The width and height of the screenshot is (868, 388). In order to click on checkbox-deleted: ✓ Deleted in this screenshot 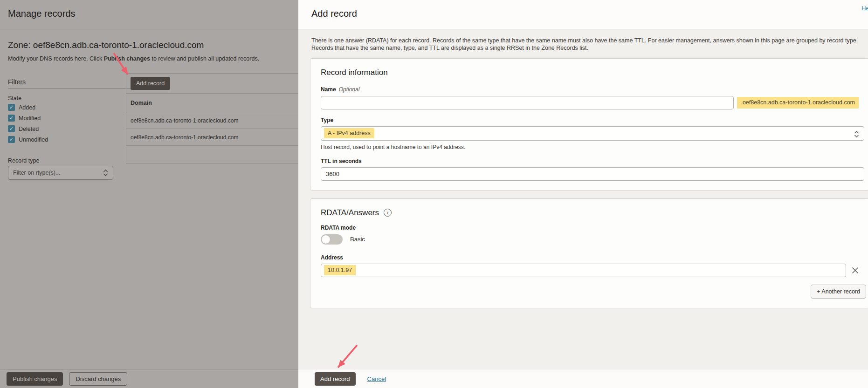, I will do `click(23, 129)`.